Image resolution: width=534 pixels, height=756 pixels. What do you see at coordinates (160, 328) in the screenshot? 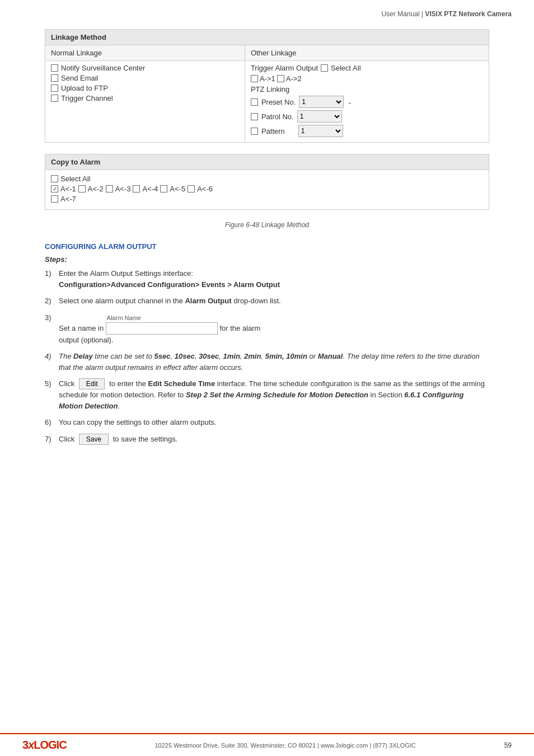
I see `step-3-text: Set a name in Alarm Name for the alarm` at bounding box center [160, 328].